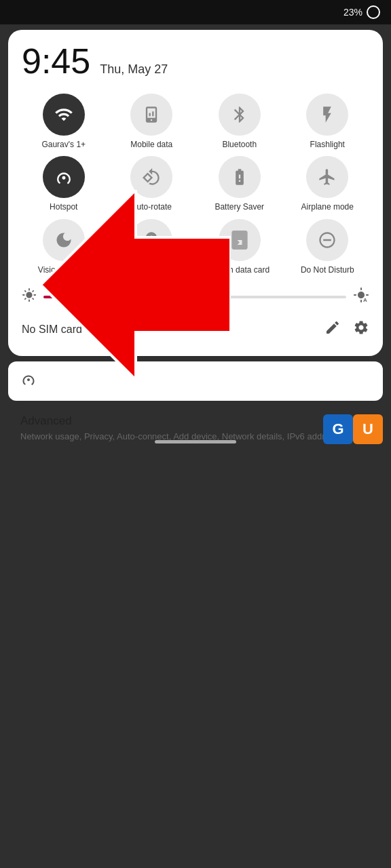  What do you see at coordinates (152, 207) in the screenshot?
I see `tile-auto-rotate-label: Auto-rotate` at bounding box center [152, 207].